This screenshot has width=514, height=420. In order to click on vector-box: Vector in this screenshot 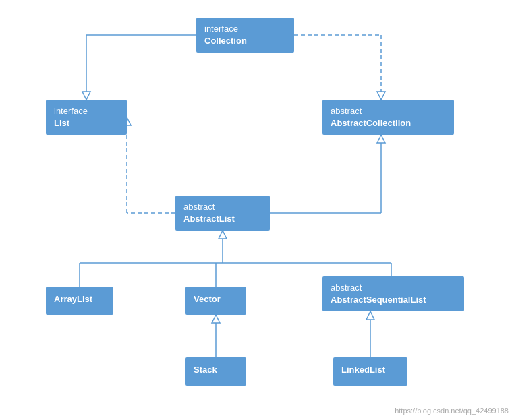, I will do `click(216, 301)`.